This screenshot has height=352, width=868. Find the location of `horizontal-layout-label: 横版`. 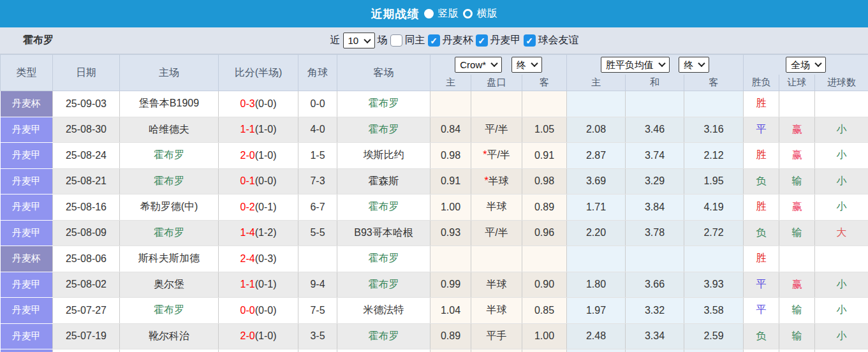

horizontal-layout-label: 横版 is located at coordinates (487, 14).